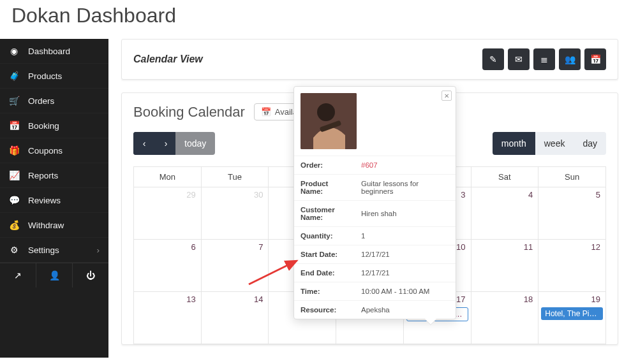  I want to click on prev-button: ‹, so click(144, 143).